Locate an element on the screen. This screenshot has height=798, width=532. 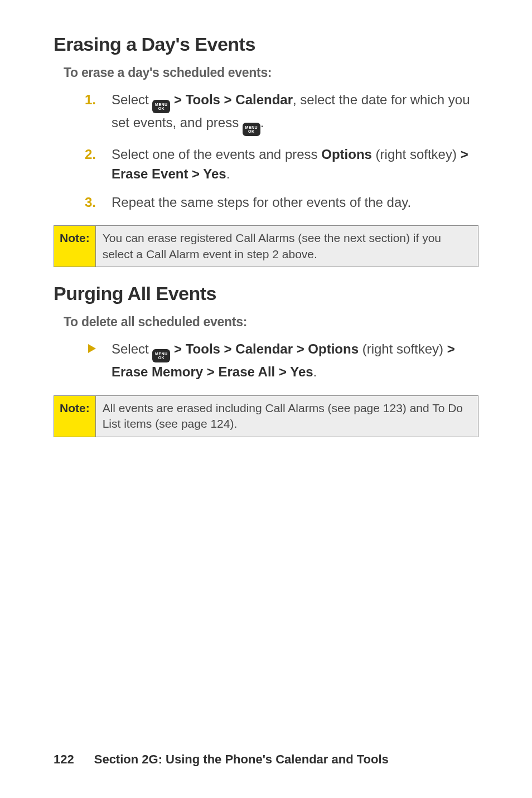
heading-purging: Purging All Events is located at coordinates (266, 293).